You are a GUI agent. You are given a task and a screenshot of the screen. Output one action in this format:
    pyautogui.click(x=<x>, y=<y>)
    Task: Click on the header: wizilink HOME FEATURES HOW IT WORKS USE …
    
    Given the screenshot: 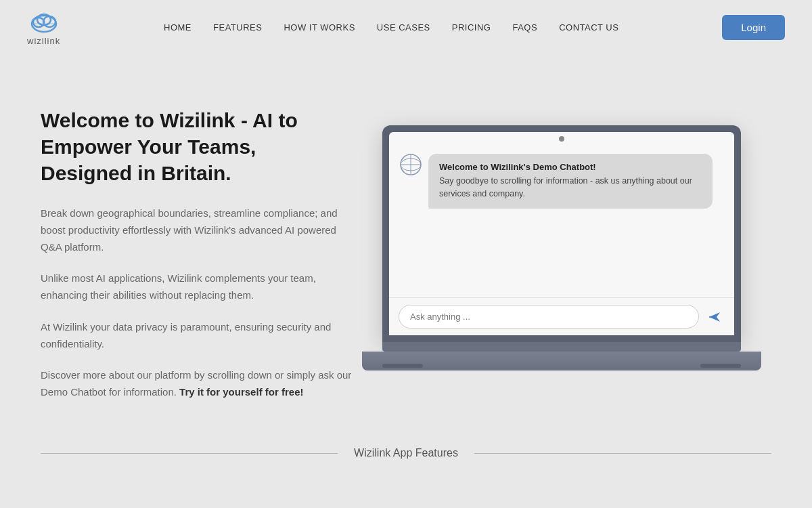 What is the action you would take?
    pyautogui.click(x=406, y=27)
    